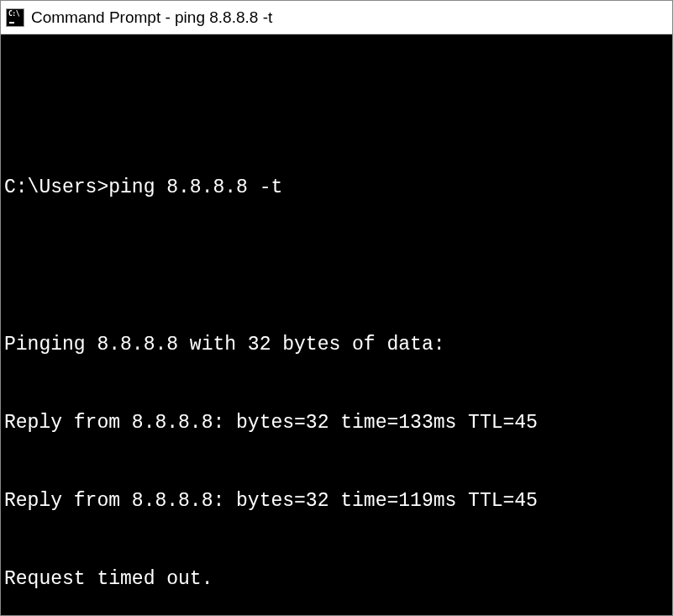 The width and height of the screenshot is (673, 616). What do you see at coordinates (336, 580) in the screenshot?
I see `output-line: Request timed out.` at bounding box center [336, 580].